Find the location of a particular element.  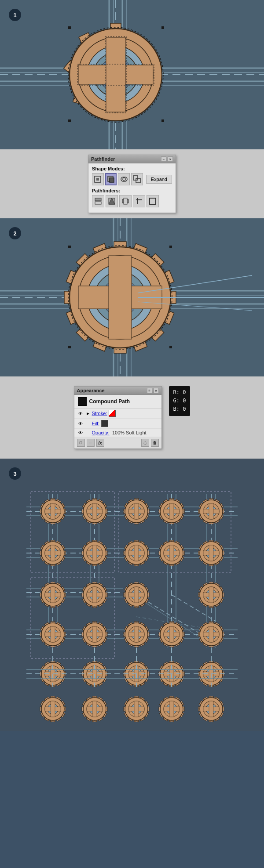

appearance-panel: Appearance ≡ × Compound Path 👁 ▶ Stroke: is located at coordinates (118, 417).